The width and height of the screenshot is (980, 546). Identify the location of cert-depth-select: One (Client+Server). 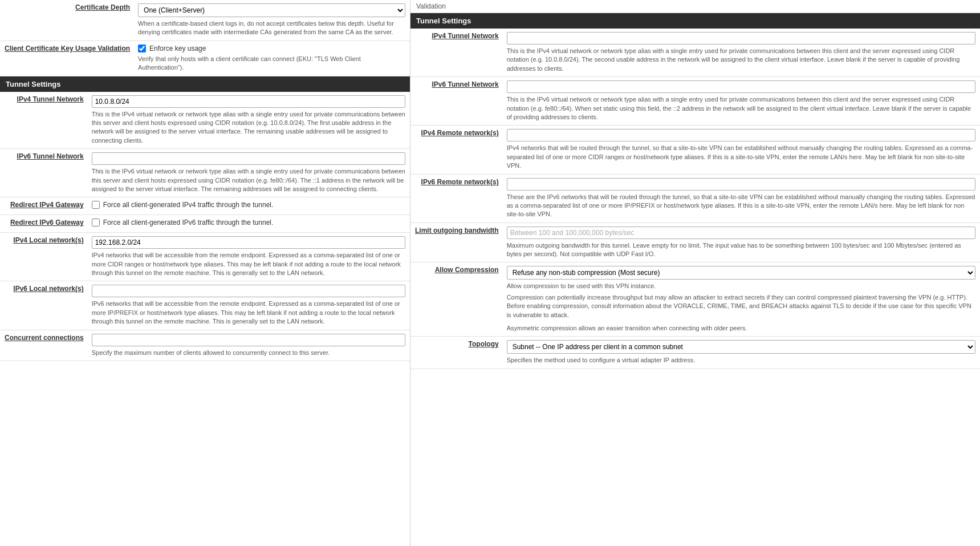
(271, 10).